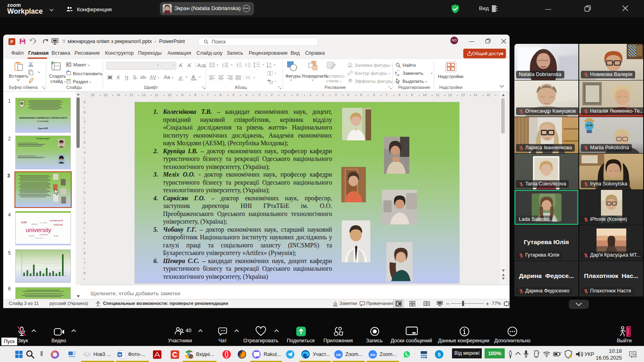 The width and height of the screenshot is (644, 362). I want to click on svg-text: Я, so click(270, 67).